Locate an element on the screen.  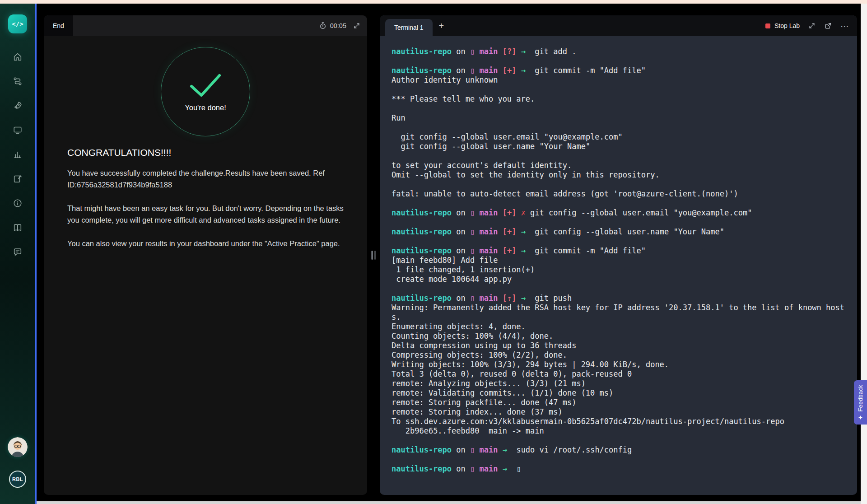
terminal-line: Omit --global to set the identity only i… is located at coordinates (619, 175).